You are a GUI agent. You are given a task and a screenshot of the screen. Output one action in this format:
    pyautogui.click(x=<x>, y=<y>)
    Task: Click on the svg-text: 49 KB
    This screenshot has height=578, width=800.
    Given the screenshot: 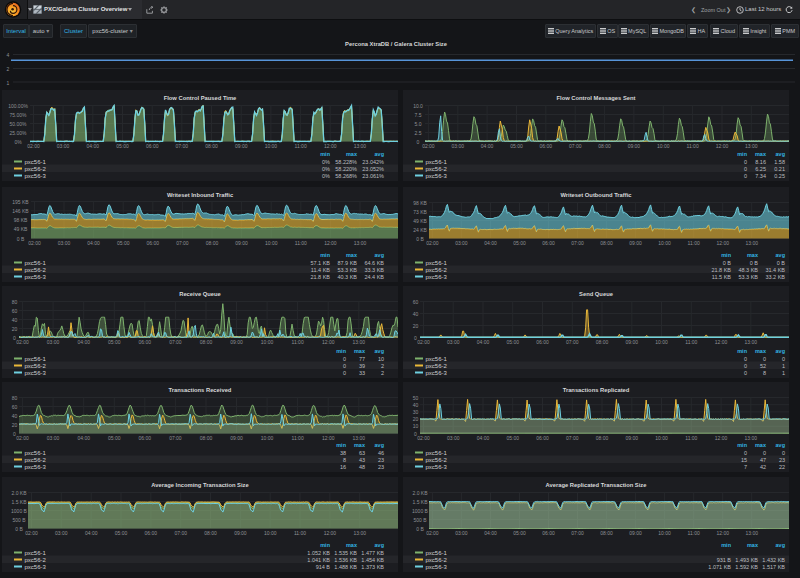 What is the action you would take?
    pyautogui.click(x=420, y=221)
    